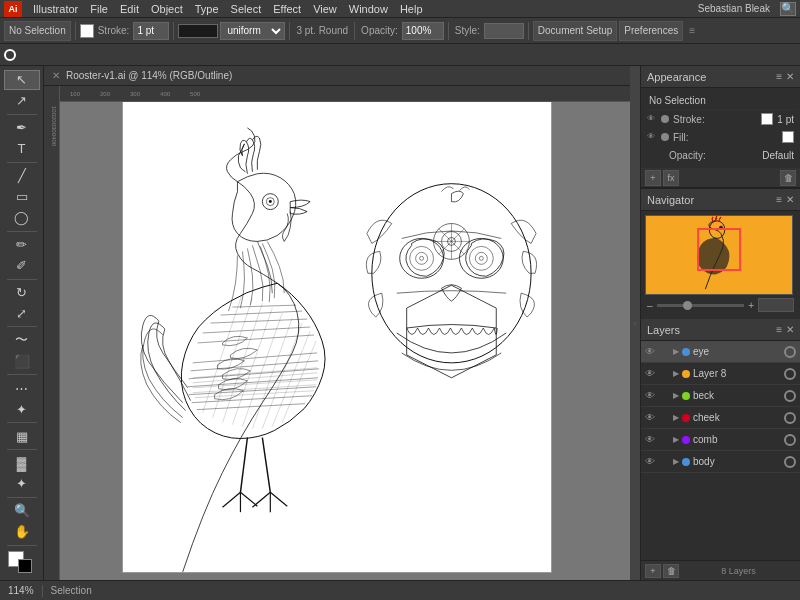 The height and width of the screenshot is (600, 800). What do you see at coordinates (651, 440) in the screenshot?
I see `comb-visibility-icon: 👁` at bounding box center [651, 440].